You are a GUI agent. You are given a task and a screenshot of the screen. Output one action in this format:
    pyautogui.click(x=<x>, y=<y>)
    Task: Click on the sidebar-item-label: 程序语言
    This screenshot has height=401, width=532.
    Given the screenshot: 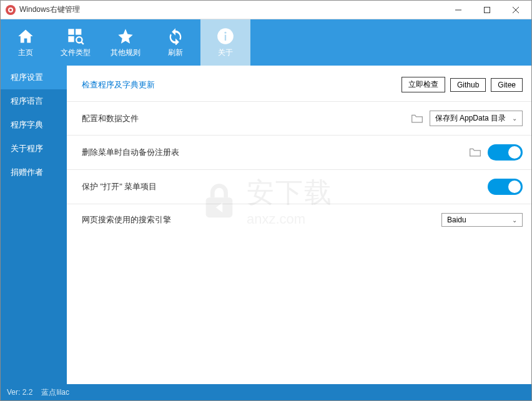 What is the action you would take?
    pyautogui.click(x=27, y=101)
    